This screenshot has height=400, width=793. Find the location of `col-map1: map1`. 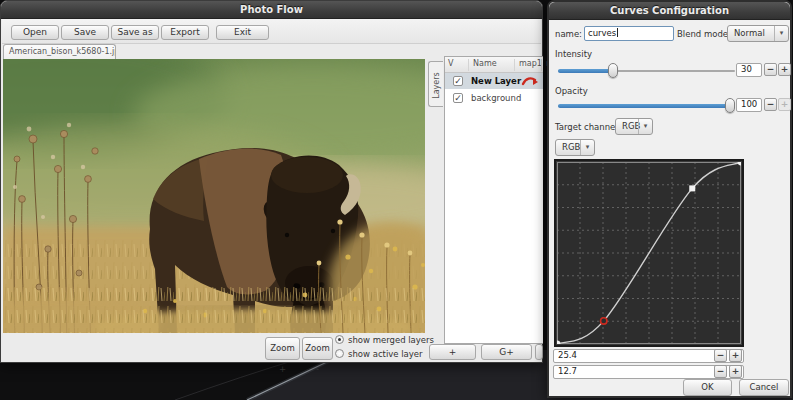

col-map1: map1 is located at coordinates (528, 65).